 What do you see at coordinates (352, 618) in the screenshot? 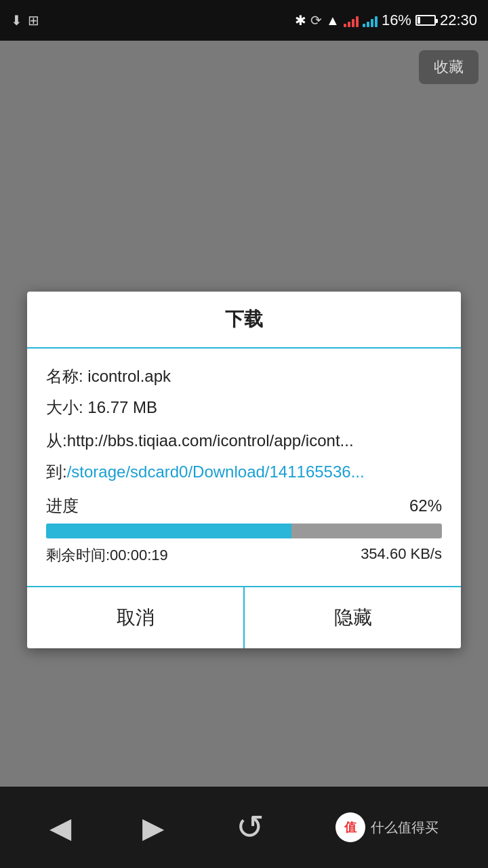
I see `hide-button: 隐藏` at bounding box center [352, 618].